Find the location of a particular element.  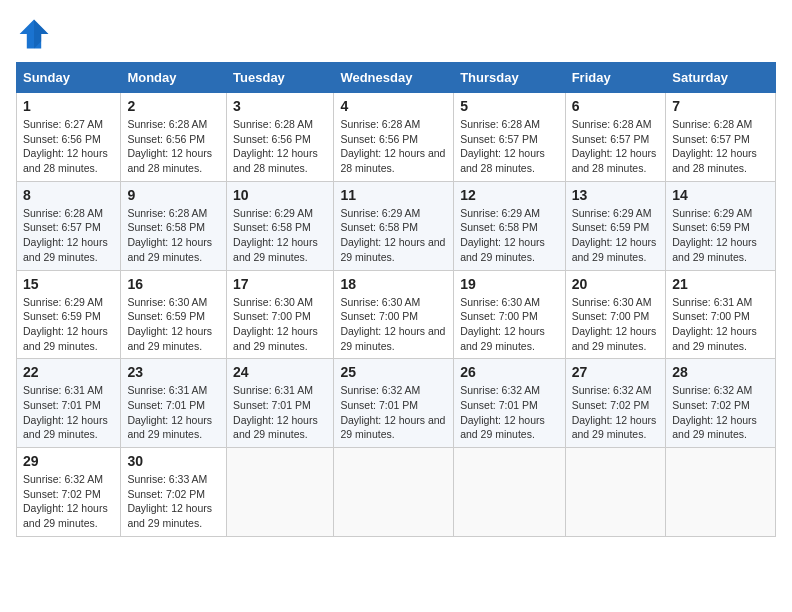

calendar-cell: 17Sunrise: 6:30 AMSunset: 7:00 PMDayligh… is located at coordinates (280, 314).